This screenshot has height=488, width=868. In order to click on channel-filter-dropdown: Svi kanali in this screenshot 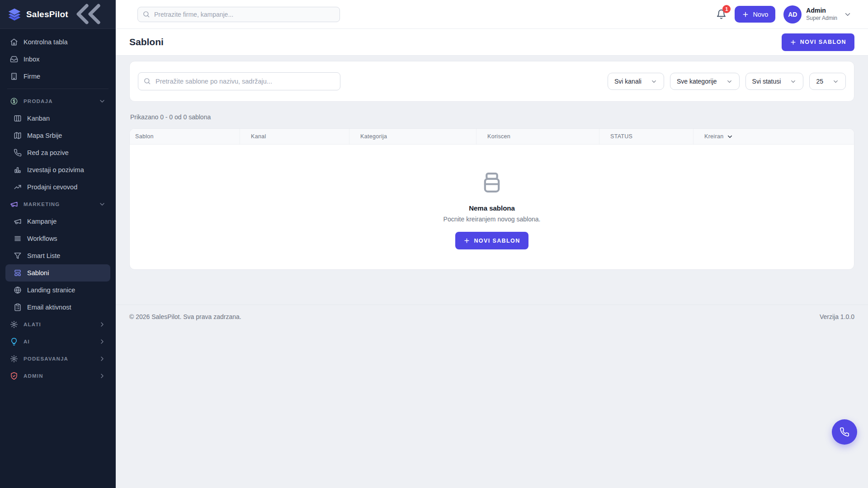, I will do `click(636, 81)`.